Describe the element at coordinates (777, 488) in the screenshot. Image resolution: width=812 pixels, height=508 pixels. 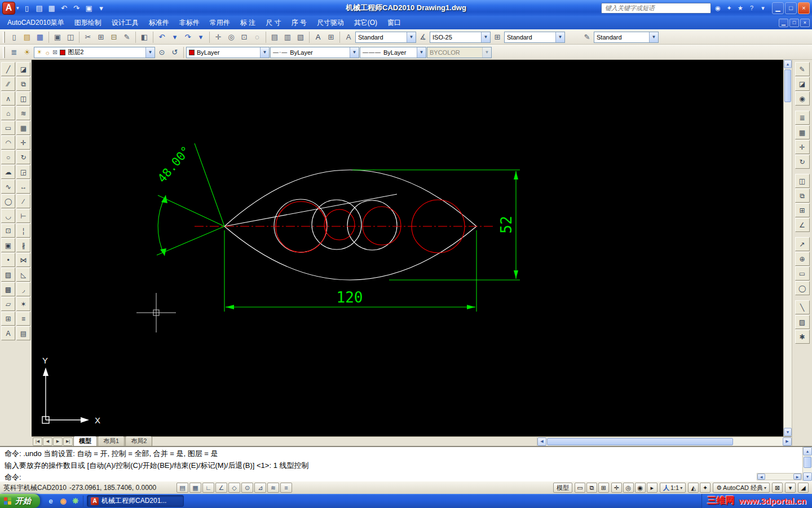
I see `toolbar-lock-button: ⊠` at that location.